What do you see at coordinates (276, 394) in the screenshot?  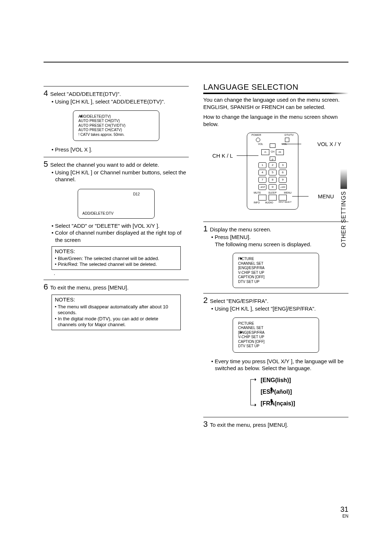 I see `lang-esp: [ESP(añol)]` at bounding box center [276, 394].